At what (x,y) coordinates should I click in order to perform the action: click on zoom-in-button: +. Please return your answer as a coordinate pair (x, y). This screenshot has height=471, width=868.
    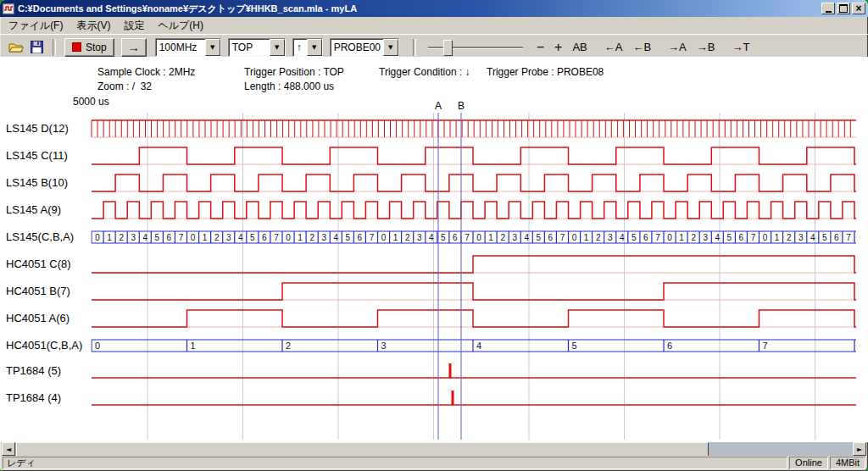
    Looking at the image, I should click on (558, 47).